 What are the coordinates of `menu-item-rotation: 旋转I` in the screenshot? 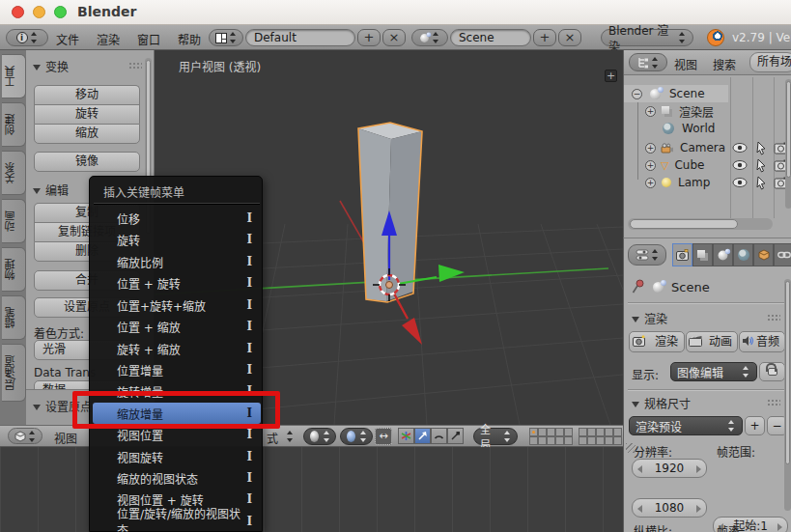 It's located at (177, 239).